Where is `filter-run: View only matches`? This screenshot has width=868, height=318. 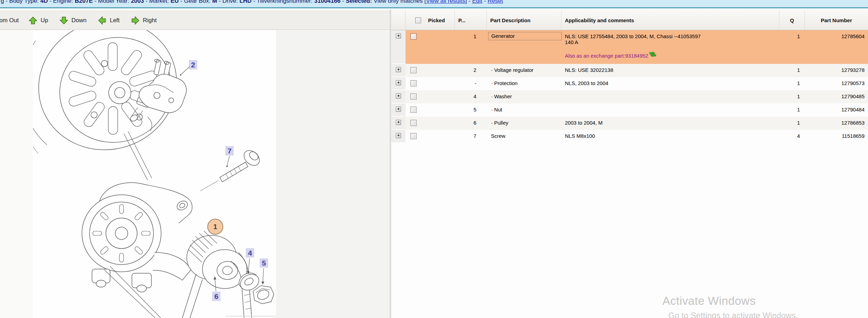 filter-run: View only matches is located at coordinates (398, 2).